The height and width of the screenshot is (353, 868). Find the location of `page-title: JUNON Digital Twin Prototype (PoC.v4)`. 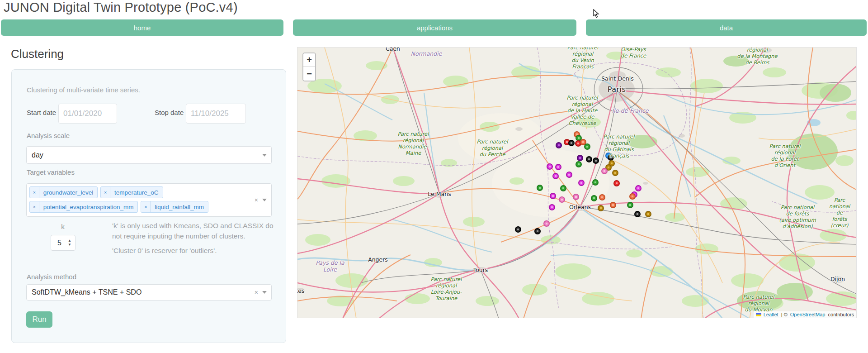

page-title: JUNON Digital Twin Prototype (PoC.v4) is located at coordinates (121, 7).